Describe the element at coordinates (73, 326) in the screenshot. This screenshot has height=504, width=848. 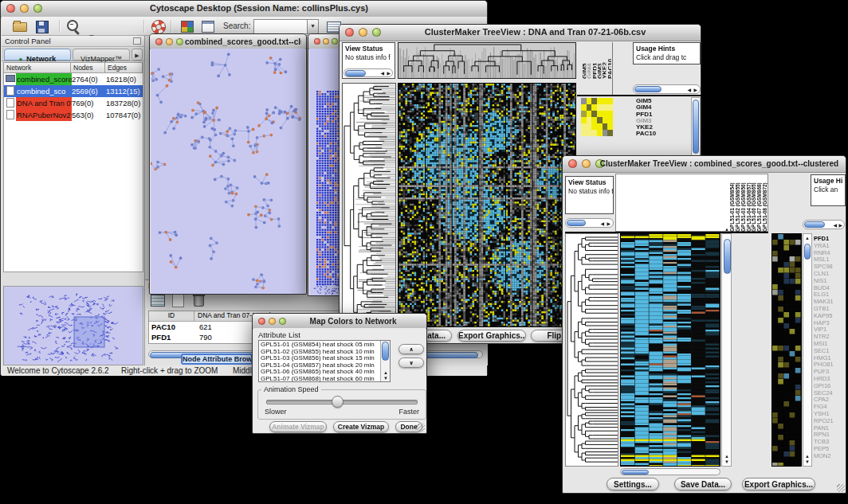
I see `birdseye-view` at that location.